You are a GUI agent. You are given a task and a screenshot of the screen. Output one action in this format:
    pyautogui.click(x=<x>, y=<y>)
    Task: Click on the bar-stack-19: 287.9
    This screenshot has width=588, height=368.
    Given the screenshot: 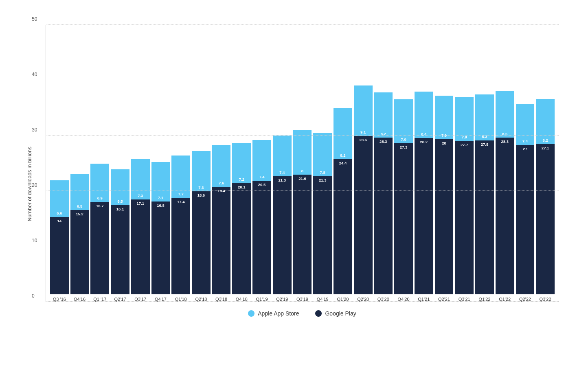 What is the action you would take?
    pyautogui.click(x=444, y=195)
    